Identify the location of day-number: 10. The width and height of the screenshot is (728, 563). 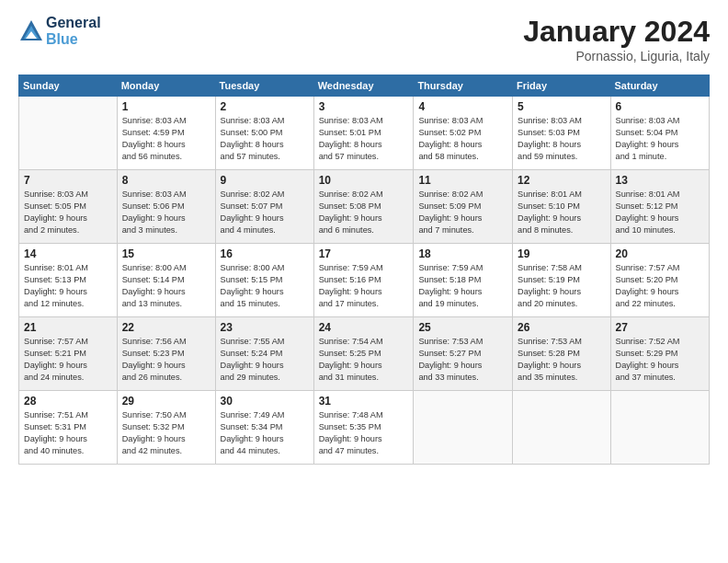
(364, 180).